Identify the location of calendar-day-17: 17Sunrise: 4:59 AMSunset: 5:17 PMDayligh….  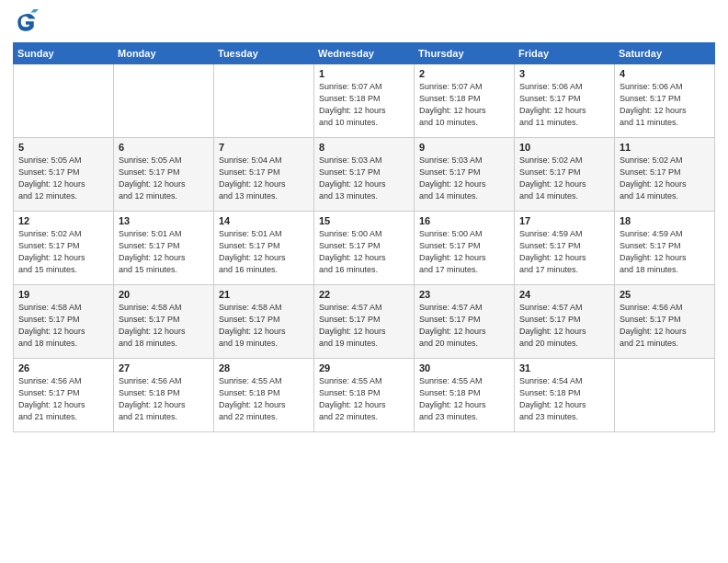
(564, 248).